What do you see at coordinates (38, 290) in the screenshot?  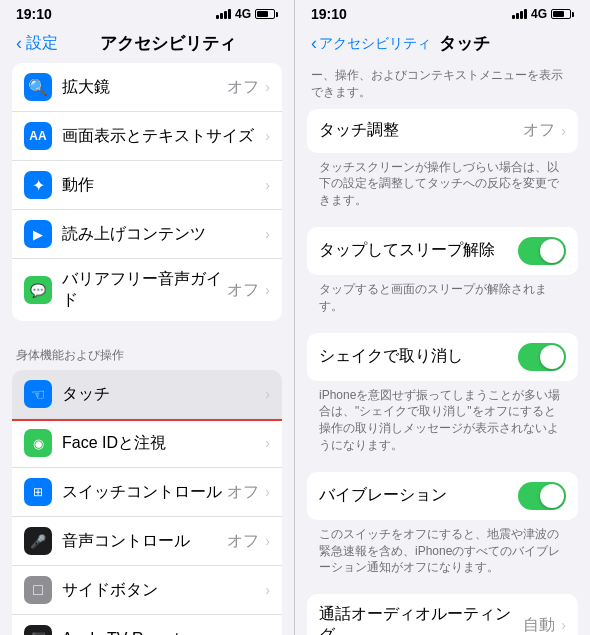 I see `audio-icon: 💬` at bounding box center [38, 290].